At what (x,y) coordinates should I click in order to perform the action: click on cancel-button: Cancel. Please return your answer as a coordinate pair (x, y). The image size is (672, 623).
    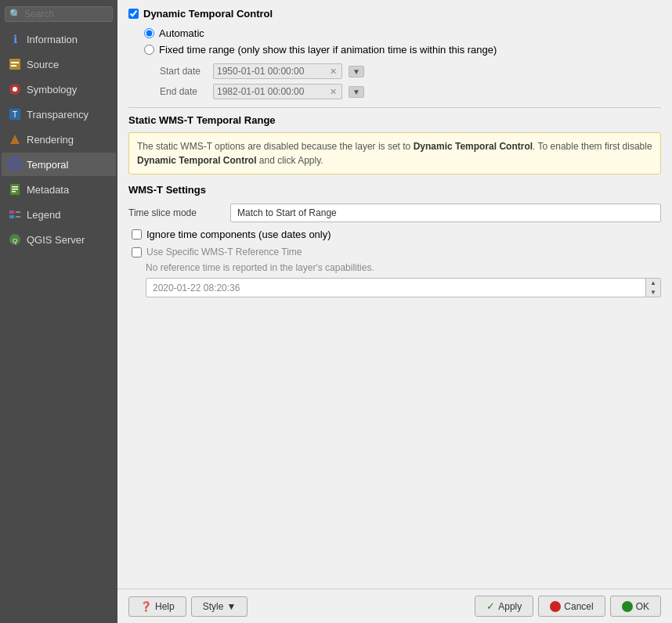
    Looking at the image, I should click on (572, 606).